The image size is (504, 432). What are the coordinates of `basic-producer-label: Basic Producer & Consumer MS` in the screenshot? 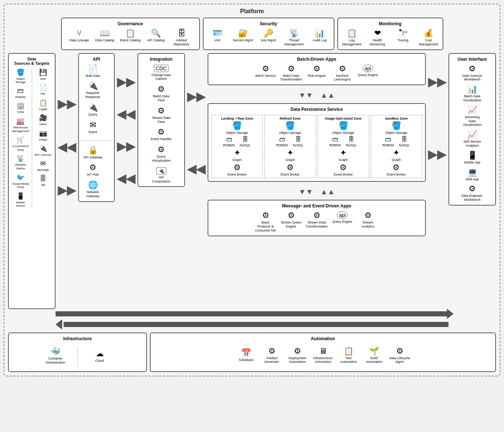 It's located at (266, 226).